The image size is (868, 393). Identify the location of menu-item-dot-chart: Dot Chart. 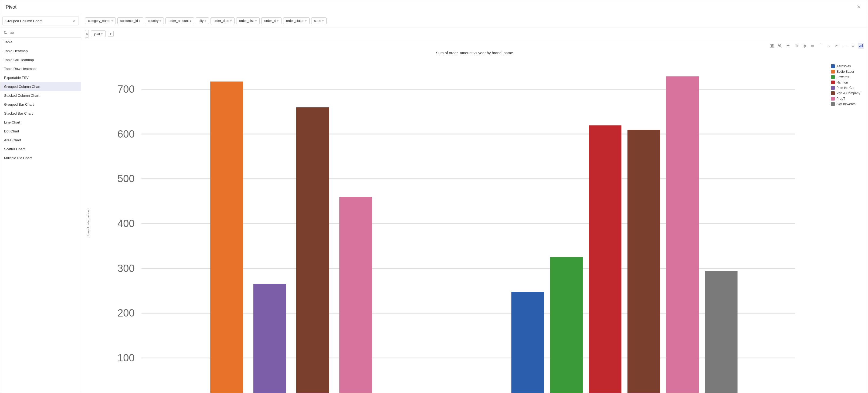
(40, 131).